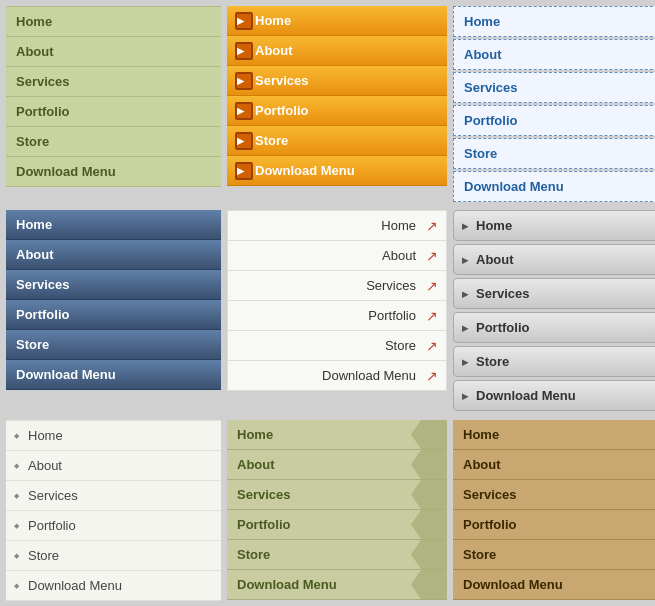 This screenshot has width=655, height=606. What do you see at coordinates (337, 510) in the screenshot?
I see `menu-block-8: HomeAboutServicesPortfolioStoreDownload …` at bounding box center [337, 510].